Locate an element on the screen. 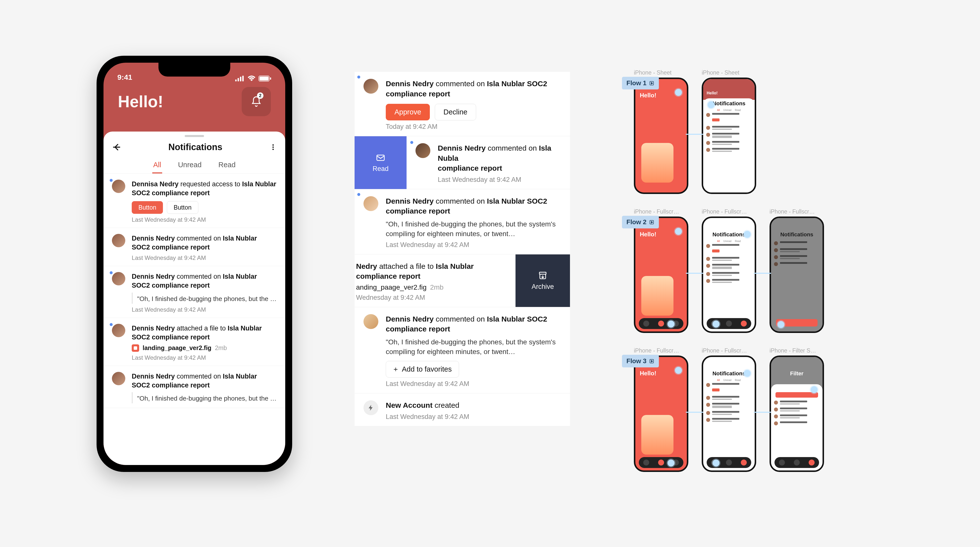  back-icon is located at coordinates (116, 147).